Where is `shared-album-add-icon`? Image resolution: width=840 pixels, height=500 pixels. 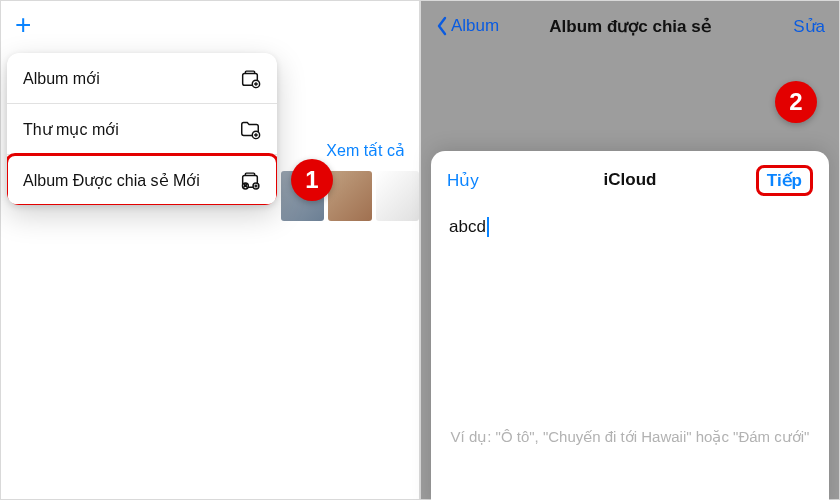 shared-album-add-icon is located at coordinates (250, 180).